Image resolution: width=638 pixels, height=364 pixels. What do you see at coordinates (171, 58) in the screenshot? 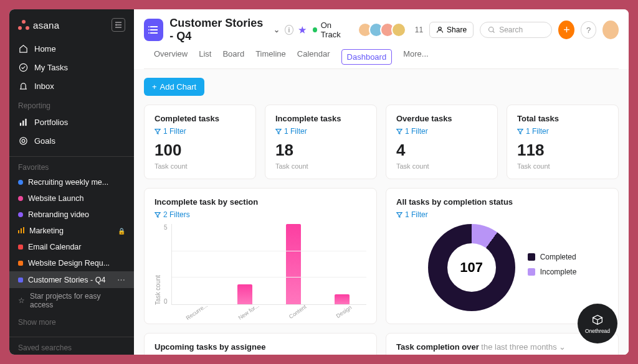
I see `tab-overview: Overview` at bounding box center [171, 58].